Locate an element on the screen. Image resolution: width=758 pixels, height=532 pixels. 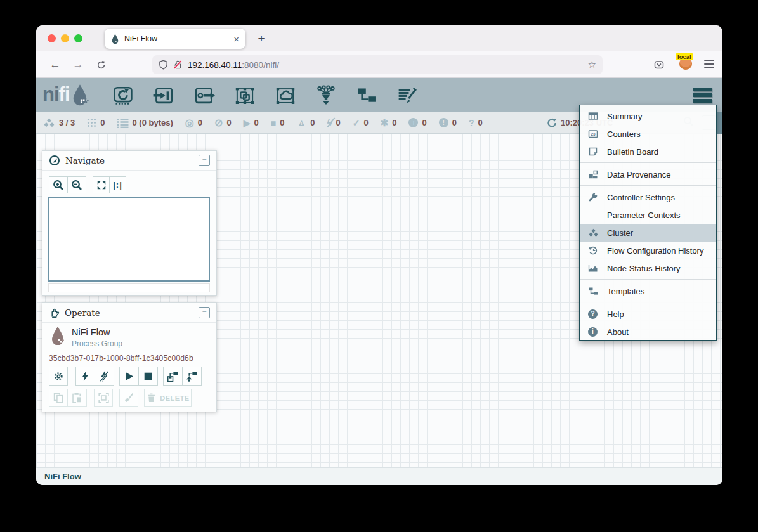
menu-item-counters: 23 Counters is located at coordinates (648, 134).